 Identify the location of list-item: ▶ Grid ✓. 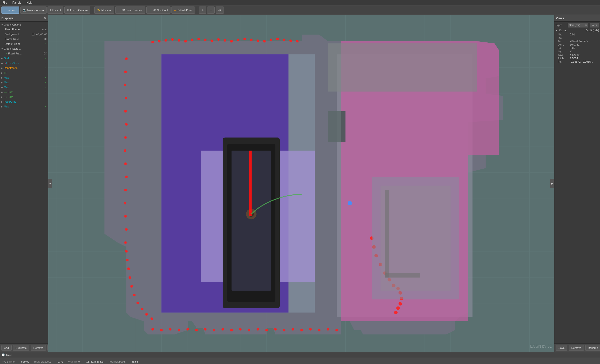
(24, 58).